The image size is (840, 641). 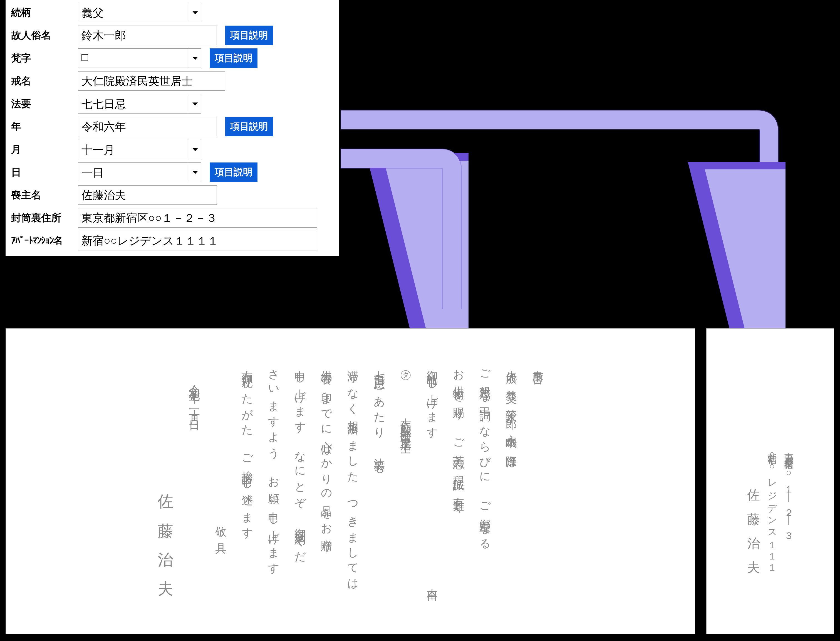 What do you see at coordinates (172, 217) in the screenshot?
I see `row-address: 封筒裏住所` at bounding box center [172, 217].